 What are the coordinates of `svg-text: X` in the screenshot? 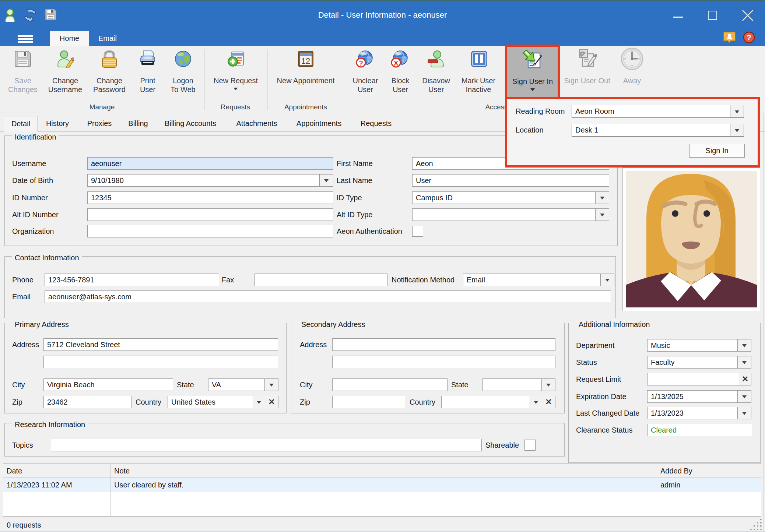 It's located at (396, 63).